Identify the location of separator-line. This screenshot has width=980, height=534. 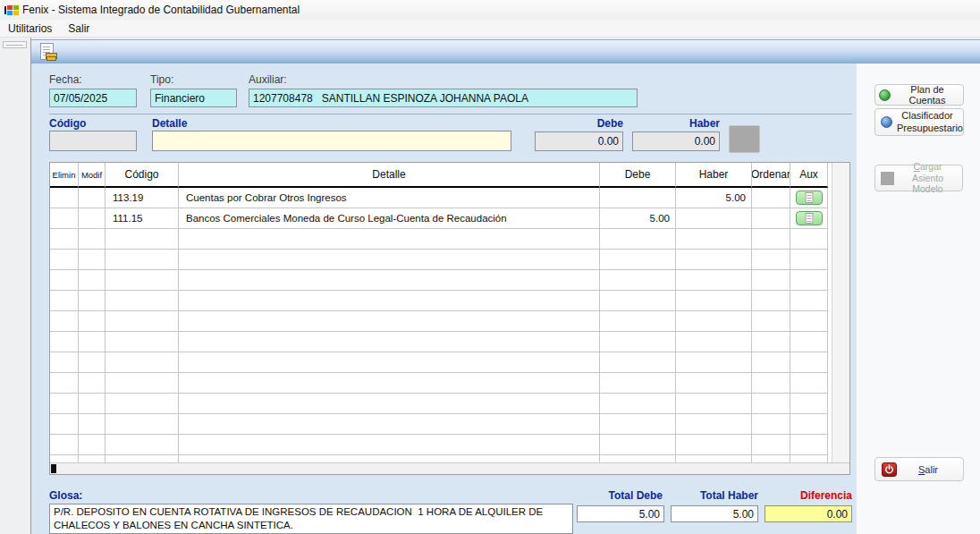
(451, 114).